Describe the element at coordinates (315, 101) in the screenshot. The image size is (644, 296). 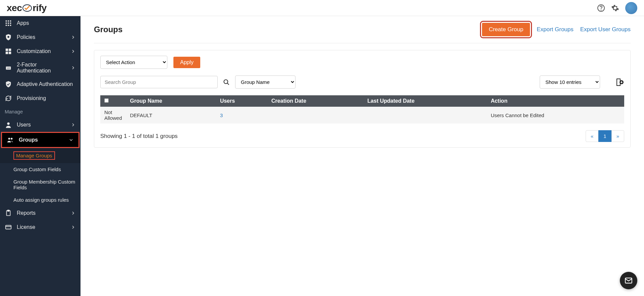
I see `table-header-creation-date: Creation Date` at that location.